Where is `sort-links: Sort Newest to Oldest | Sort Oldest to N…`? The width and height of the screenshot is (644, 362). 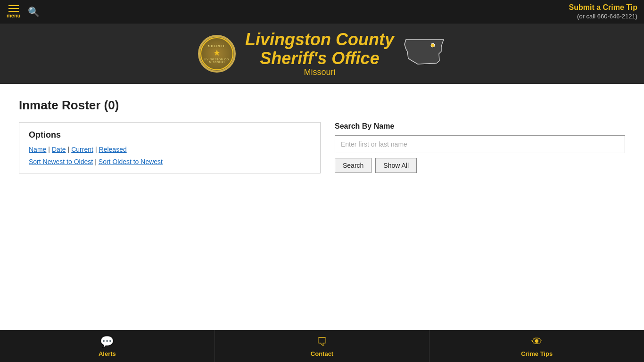 sort-links: Sort Newest to Oldest | Sort Oldest to N… is located at coordinates (170, 162).